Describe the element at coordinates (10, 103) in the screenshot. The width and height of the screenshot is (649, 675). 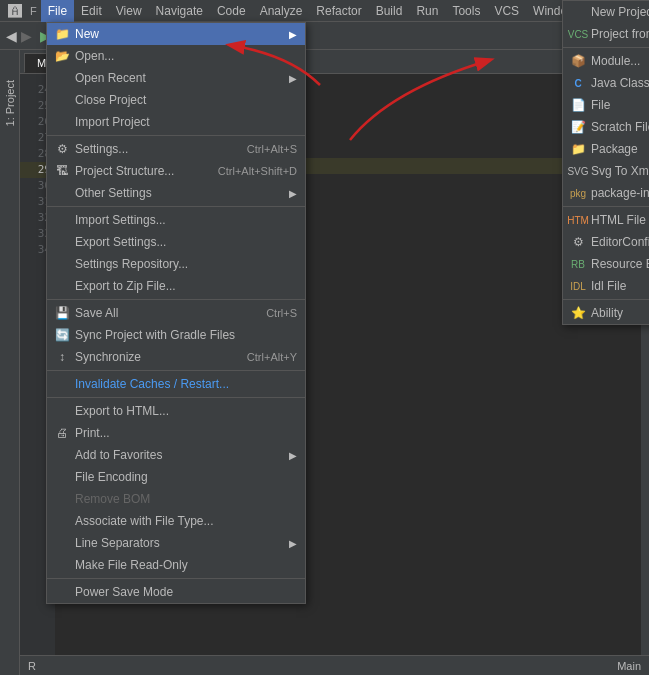
I see `project-panel-label: 1: Project` at that location.